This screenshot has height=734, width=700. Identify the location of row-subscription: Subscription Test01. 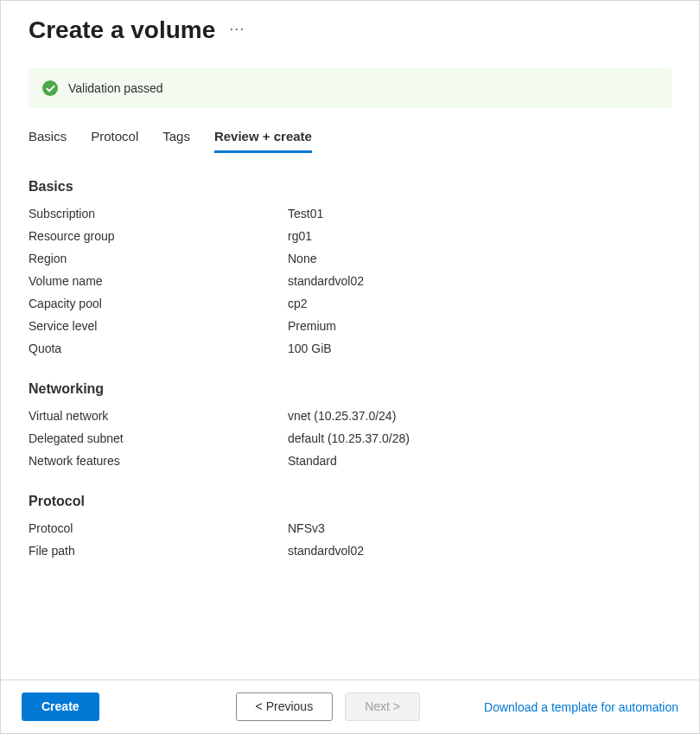
(350, 214).